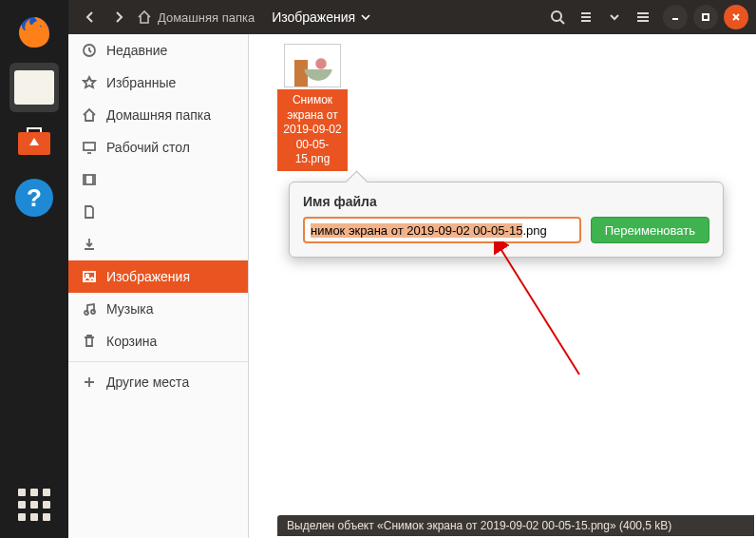 The width and height of the screenshot is (756, 538). Describe the element at coordinates (551, 317) in the screenshot. I see `annotation-arrow` at that location.